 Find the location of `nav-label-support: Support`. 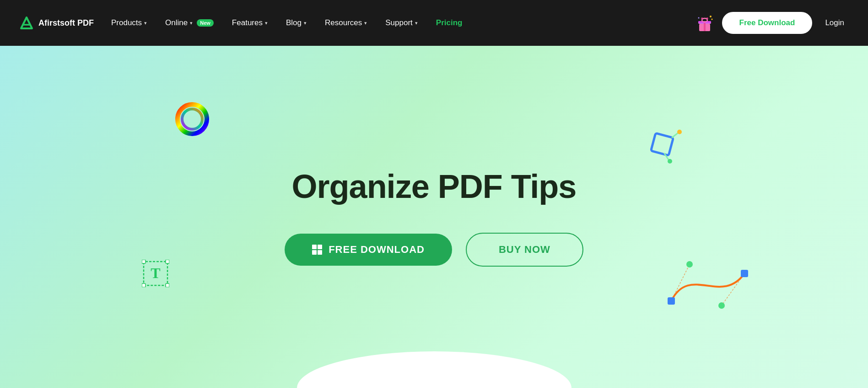

nav-label-support: Support is located at coordinates (399, 23).